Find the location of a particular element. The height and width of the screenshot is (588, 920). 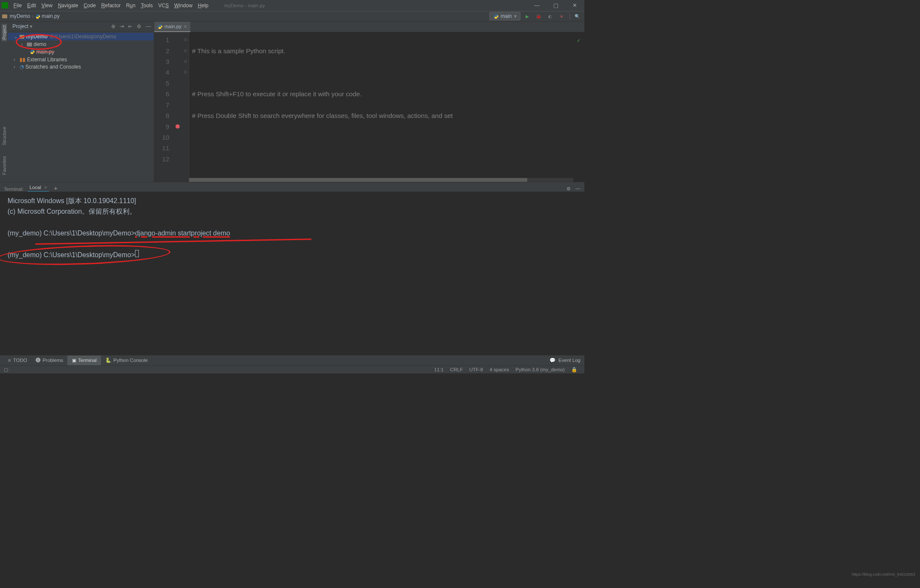

line-number: 11 is located at coordinates (162, 148).